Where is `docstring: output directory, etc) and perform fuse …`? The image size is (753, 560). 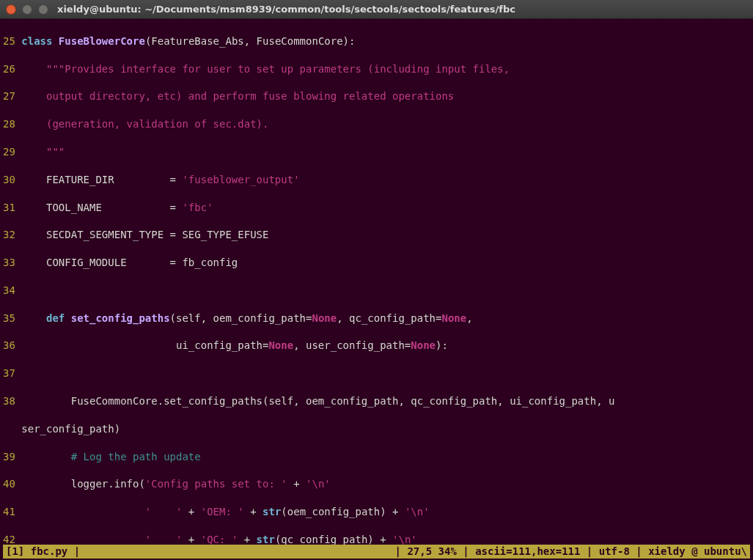 docstring: output directory, etc) and perform fuse … is located at coordinates (238, 96).